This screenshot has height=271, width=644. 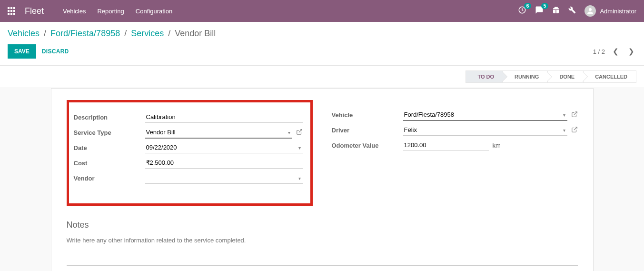 I want to click on field-description: Description, so click(x=188, y=117).